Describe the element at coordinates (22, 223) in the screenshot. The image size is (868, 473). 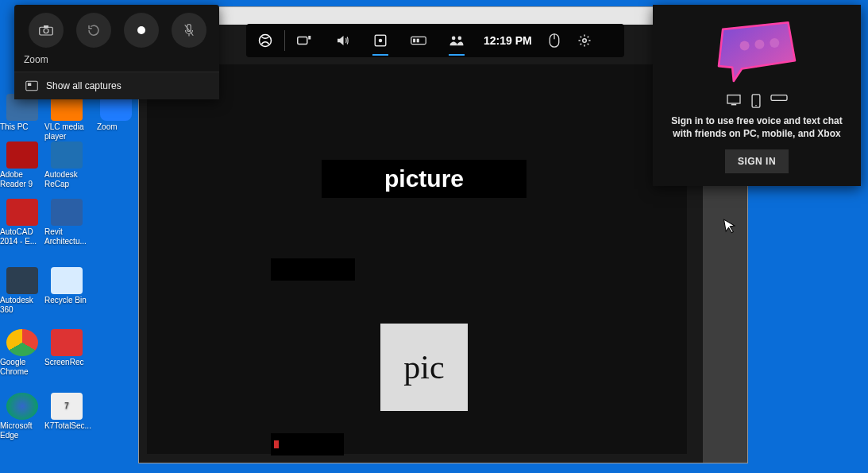
I see `desktop-icon-autocad: AutoCAD 2014 - E...` at that location.